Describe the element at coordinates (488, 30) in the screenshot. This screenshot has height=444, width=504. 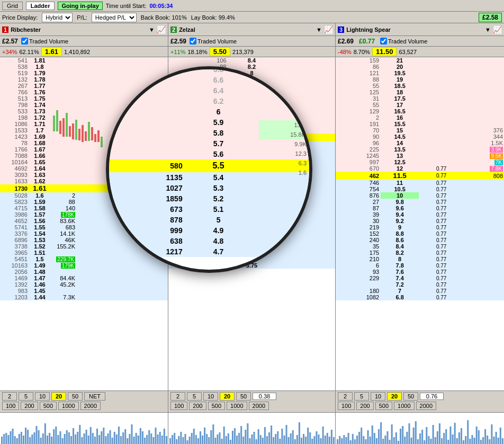
I see `dropdown-3: ▼` at that location.